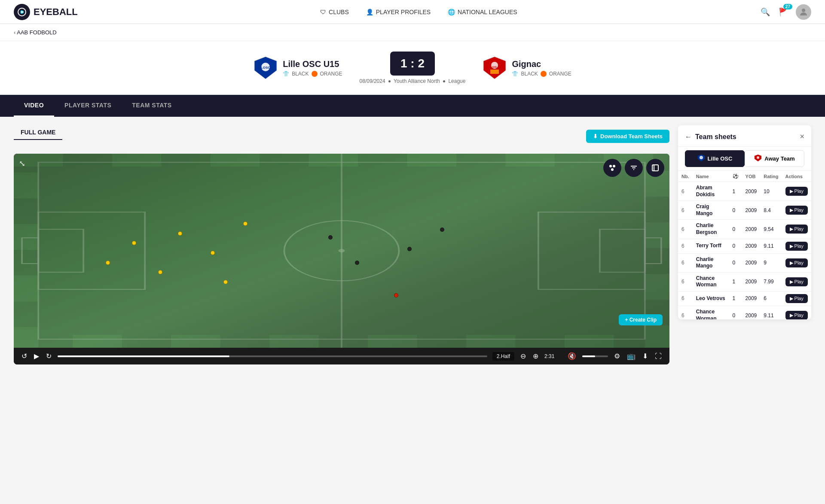 The image size is (825, 504). Describe the element at coordinates (298, 68) in the screenshot. I see `home-team: LOSC Lille OSC U15 👕 BLACK ORANGE` at that location.